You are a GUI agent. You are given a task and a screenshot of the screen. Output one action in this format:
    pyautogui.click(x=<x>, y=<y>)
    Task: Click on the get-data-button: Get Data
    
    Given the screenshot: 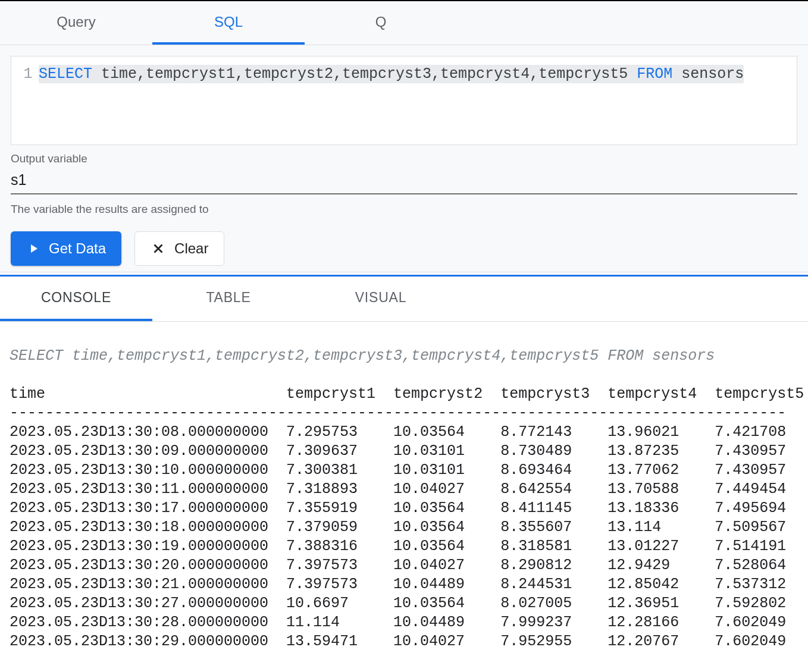 What is the action you would take?
    pyautogui.click(x=66, y=249)
    